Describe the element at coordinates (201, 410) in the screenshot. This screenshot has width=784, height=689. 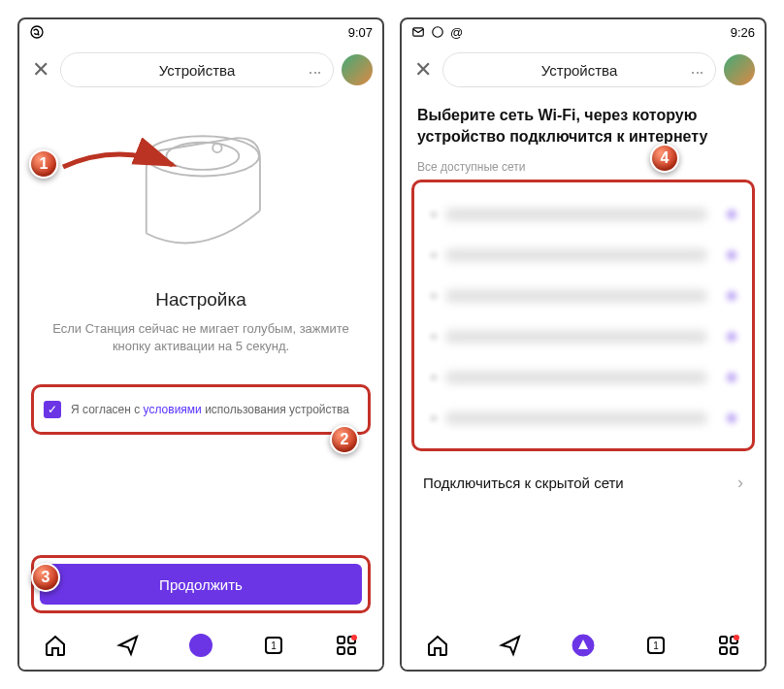
I see `consent-row: ✓ Я согласен с условиями использования у…` at that location.